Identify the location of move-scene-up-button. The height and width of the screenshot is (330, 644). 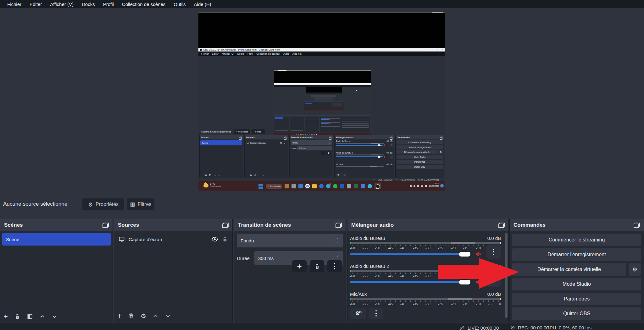
(42, 316).